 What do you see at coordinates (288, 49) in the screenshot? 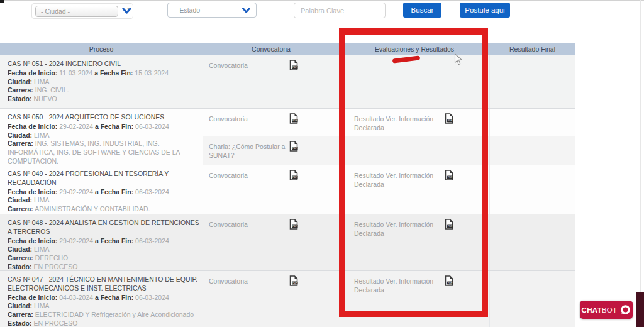
I see `table-header: Proceso Convocatoria Evaluaciones y Resu…` at bounding box center [288, 49].